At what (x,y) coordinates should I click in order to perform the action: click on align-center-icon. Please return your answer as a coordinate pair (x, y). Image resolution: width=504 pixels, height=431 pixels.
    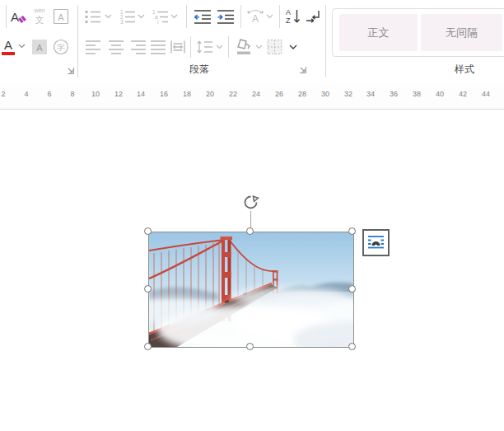
    Looking at the image, I should click on (116, 47).